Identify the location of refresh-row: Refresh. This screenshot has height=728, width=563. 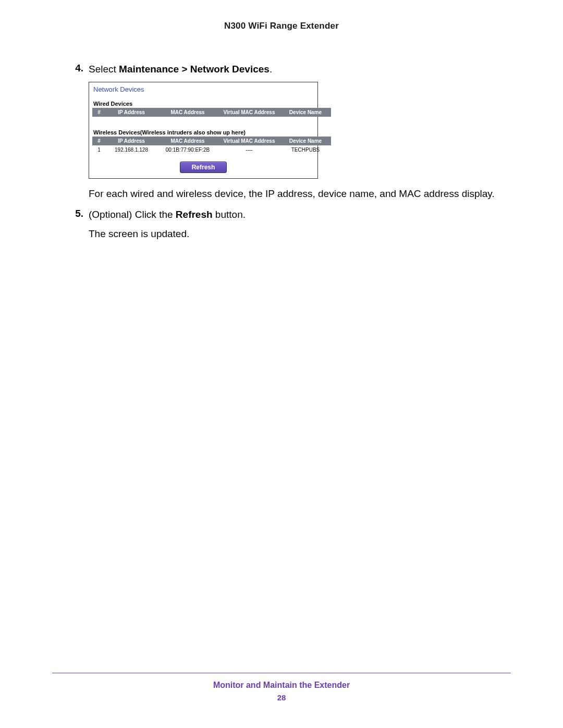
(203, 164).